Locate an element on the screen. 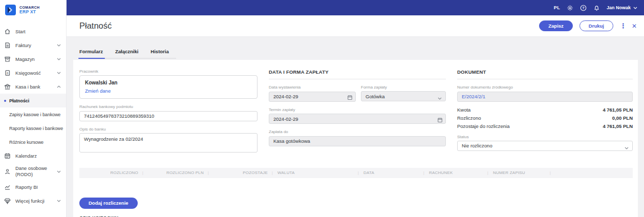 The width and height of the screenshot is (644, 217). home-icon is located at coordinates (7, 32).